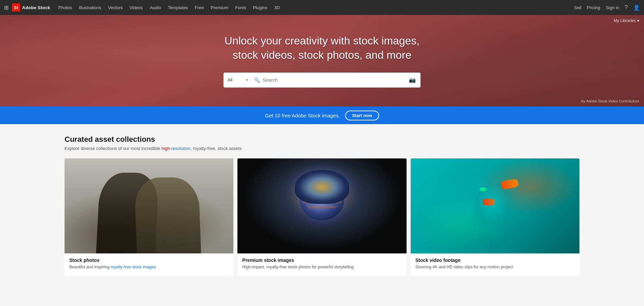 This screenshot has width=644, height=306. Describe the element at coordinates (322, 7) in the screenshot. I see `navigation: ⊞ St Adobe Stock Photos Illustrations Ve…` at that location.